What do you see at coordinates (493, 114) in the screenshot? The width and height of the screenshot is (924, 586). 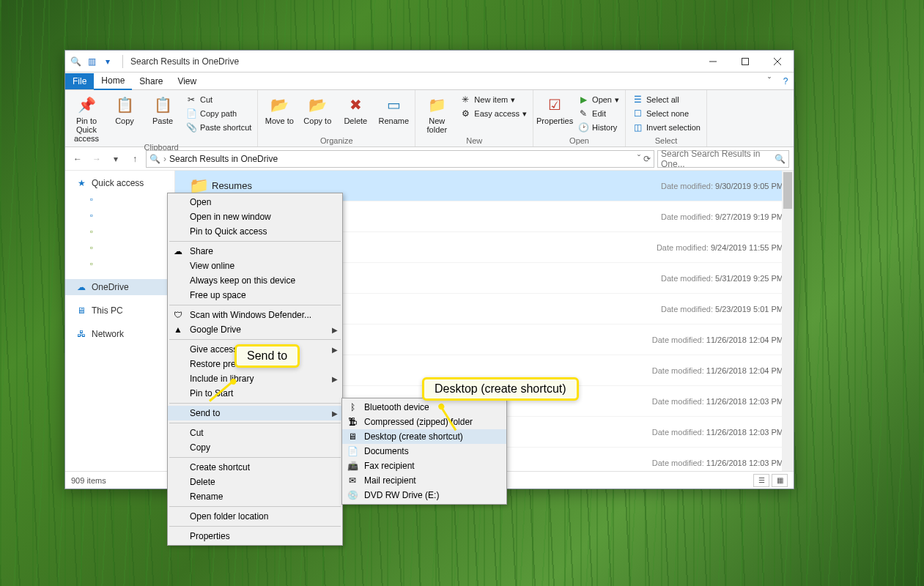 I see `easy-access-button: ⚙Easy access ▾` at bounding box center [493, 114].